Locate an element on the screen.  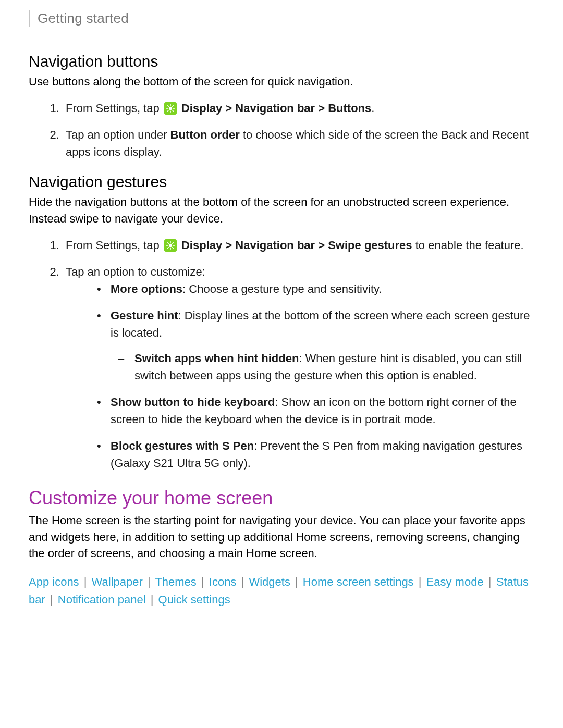
option-label: Block gestures with S Pen is located at coordinates (182, 446).